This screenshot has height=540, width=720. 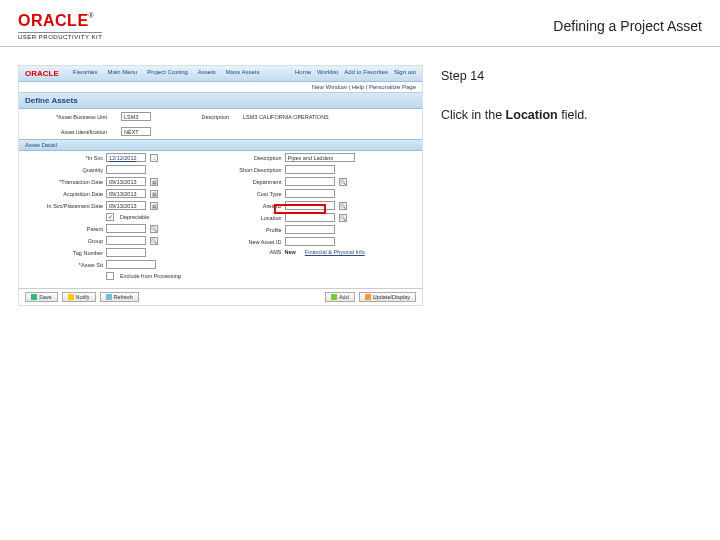 I want to click on app-menubar: ORACLE Favorites Main Menu Project Costi…, so click(x=220, y=74).